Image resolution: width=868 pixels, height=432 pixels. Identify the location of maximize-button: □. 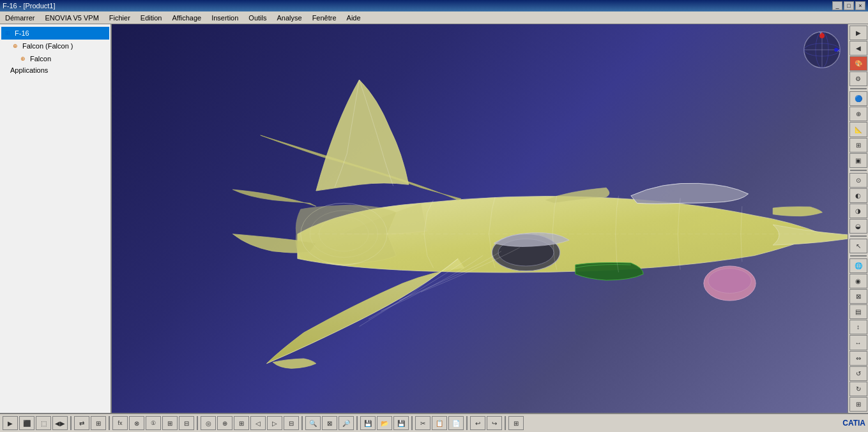
(849, 6).